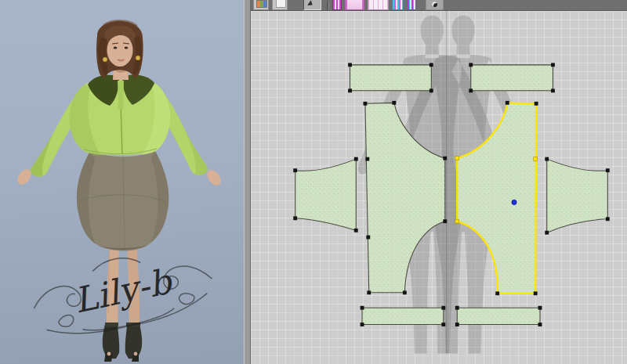  What do you see at coordinates (498, 316) in the screenshot?
I see `pattern-piece-hem-band-bottom-right` at bounding box center [498, 316].